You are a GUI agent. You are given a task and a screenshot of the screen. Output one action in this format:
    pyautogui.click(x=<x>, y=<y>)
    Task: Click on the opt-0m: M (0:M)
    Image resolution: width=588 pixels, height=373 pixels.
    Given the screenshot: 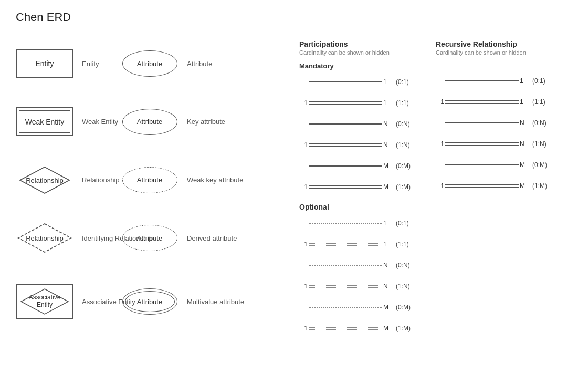 What is the action you would take?
    pyautogui.click(x=368, y=307)
    